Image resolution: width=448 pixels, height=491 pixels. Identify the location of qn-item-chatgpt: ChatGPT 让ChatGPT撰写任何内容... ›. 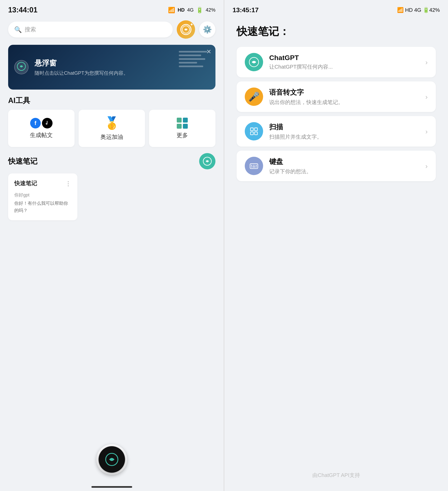
(336, 62).